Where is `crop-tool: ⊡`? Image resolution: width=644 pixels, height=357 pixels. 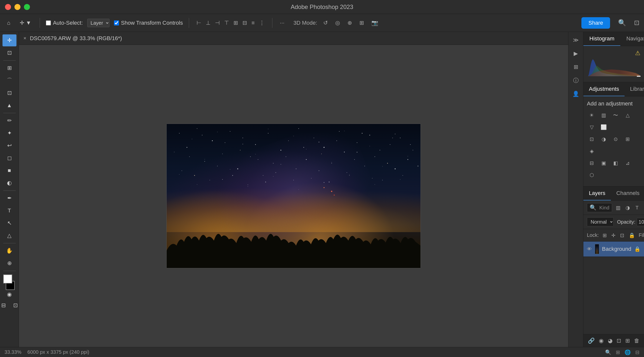
crop-tool: ⊡ is located at coordinates (10, 93).